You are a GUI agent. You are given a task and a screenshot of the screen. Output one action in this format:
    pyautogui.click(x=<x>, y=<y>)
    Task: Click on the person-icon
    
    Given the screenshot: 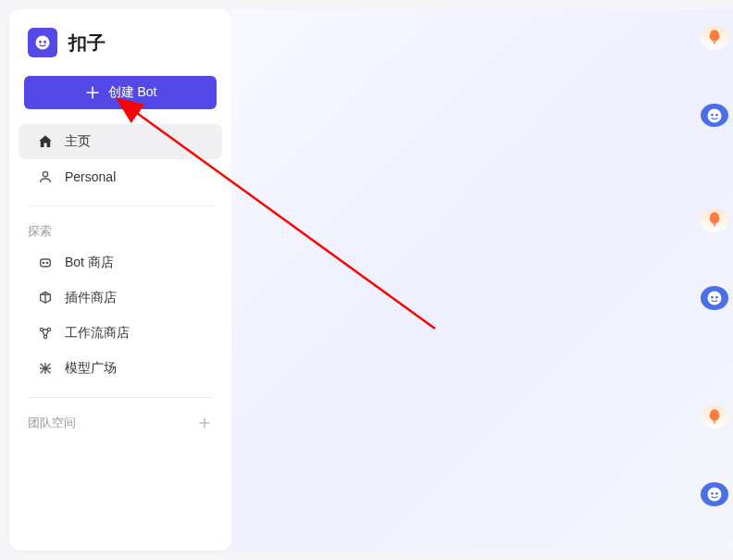 What is the action you would take?
    pyautogui.click(x=45, y=177)
    